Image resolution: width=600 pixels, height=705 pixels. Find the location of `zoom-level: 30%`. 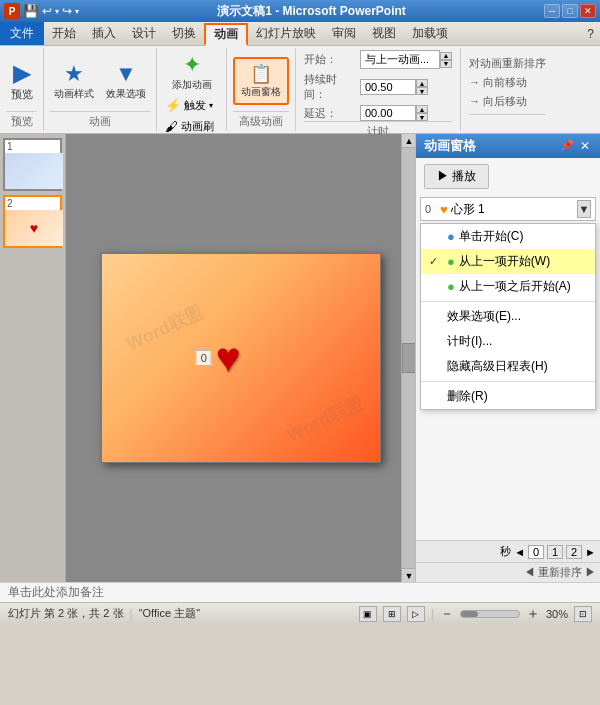

zoom-level: 30% is located at coordinates (557, 614).